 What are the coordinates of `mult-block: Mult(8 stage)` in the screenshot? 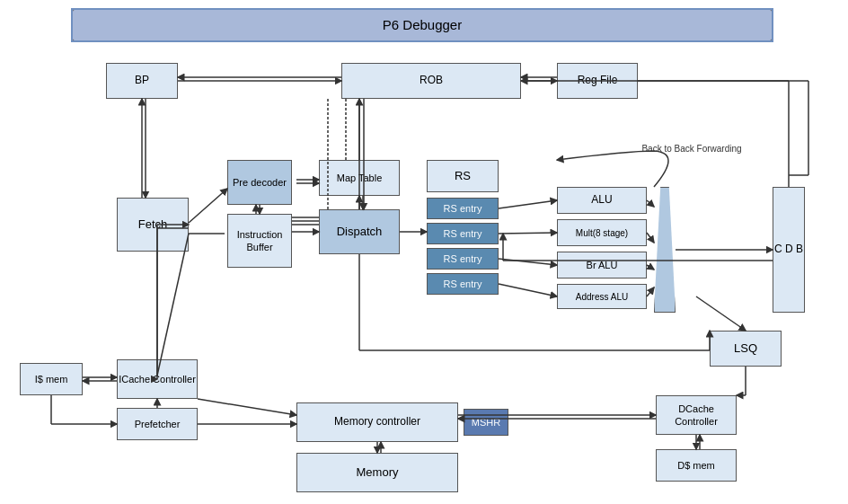 It's located at (602, 233).